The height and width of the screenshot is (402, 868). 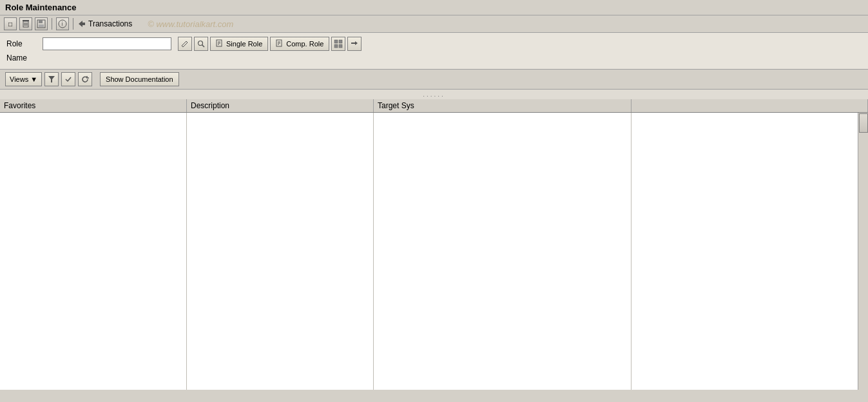 I want to click on scrollbar-thumb, so click(x=863, y=123).